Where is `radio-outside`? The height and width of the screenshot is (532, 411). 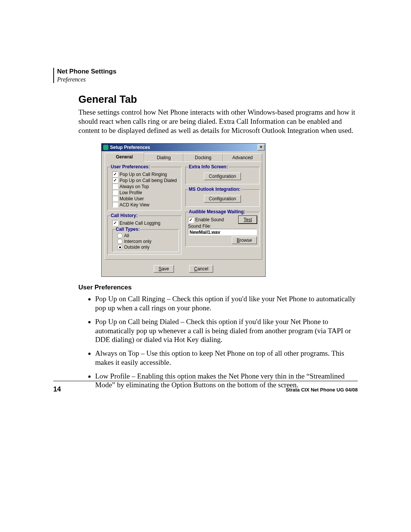 radio-outside is located at coordinates (120, 247).